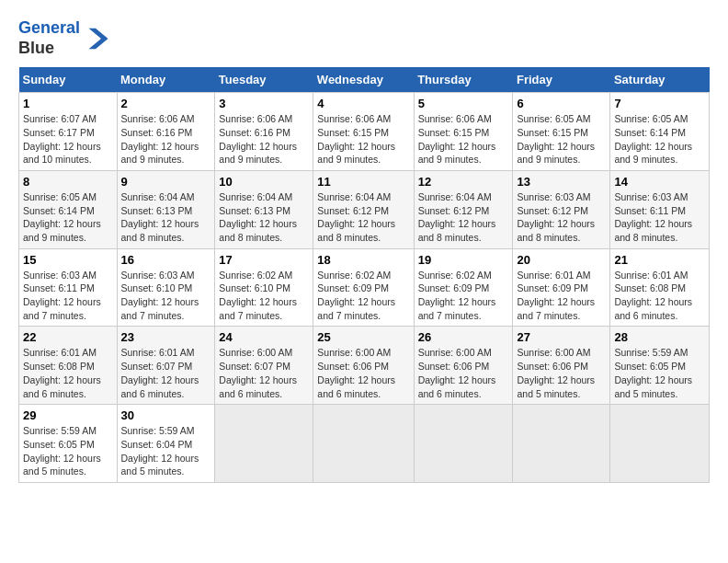 This screenshot has width=728, height=563. What do you see at coordinates (561, 296) in the screenshot?
I see `day-info: Sunrise: 6:01 AMSunset: 6:09 PMDaylight:…` at bounding box center [561, 296].